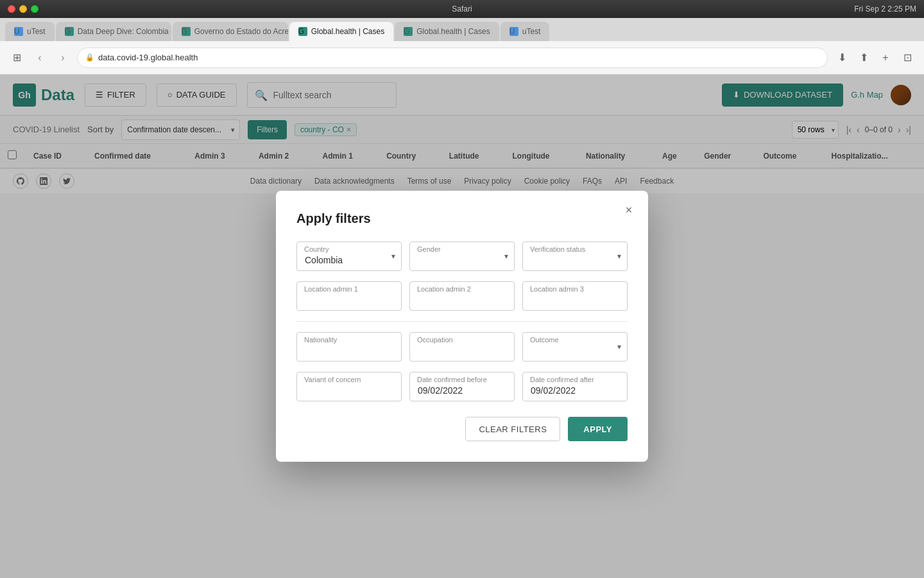  What do you see at coordinates (349, 387) in the screenshot?
I see `variant-input` at bounding box center [349, 387].